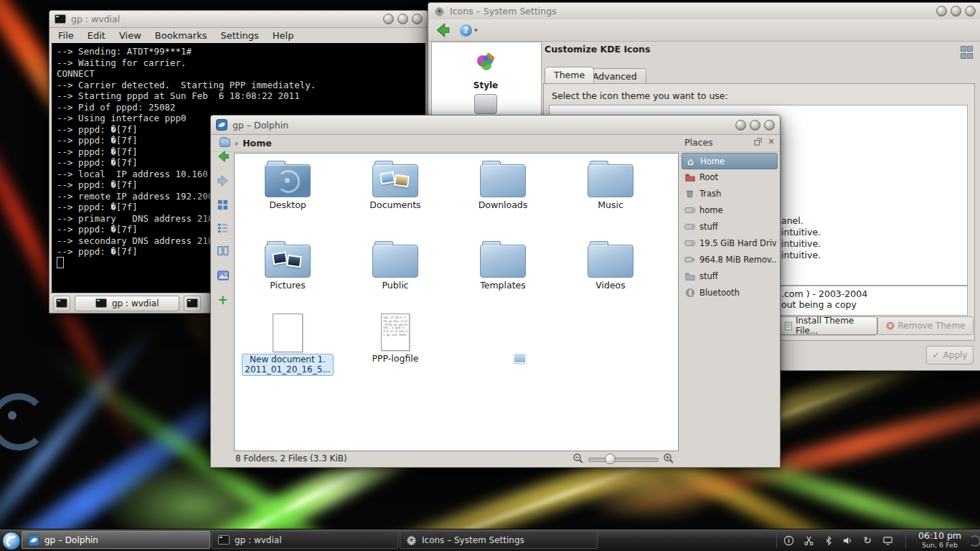 The image size is (980, 551). Describe the element at coordinates (11, 541) in the screenshot. I see `kickoff-launcher` at that location.